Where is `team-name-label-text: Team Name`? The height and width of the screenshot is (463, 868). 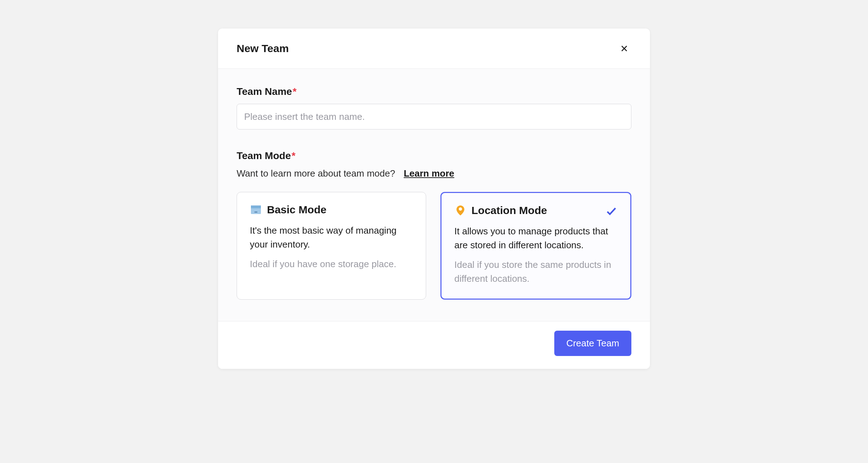
team-name-label-text: Team Name is located at coordinates (264, 91).